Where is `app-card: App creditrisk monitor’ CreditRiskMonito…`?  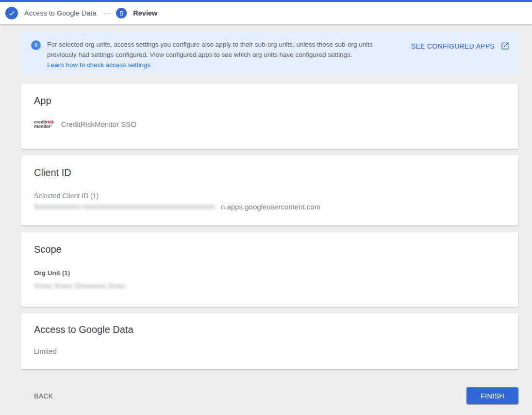 app-card: App creditrisk monitor’ CreditRiskMonito… is located at coordinates (270, 116).